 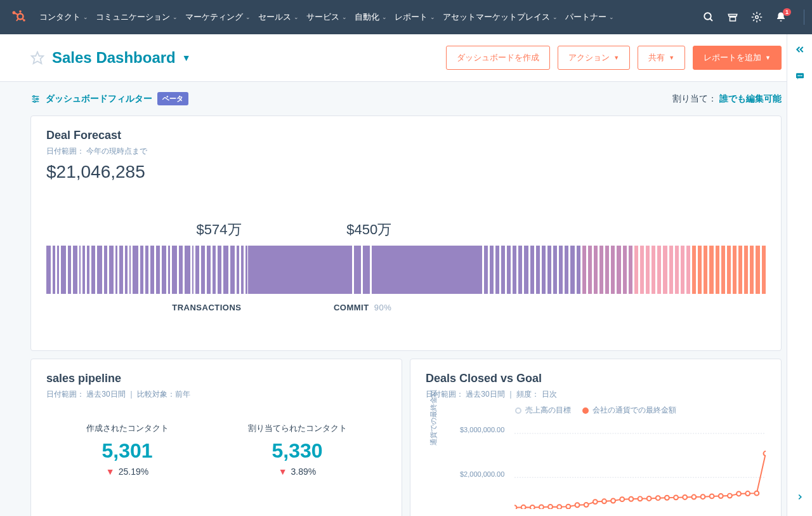 What do you see at coordinates (589, 58) in the screenshot?
I see `actions-label: アクション` at bounding box center [589, 58].